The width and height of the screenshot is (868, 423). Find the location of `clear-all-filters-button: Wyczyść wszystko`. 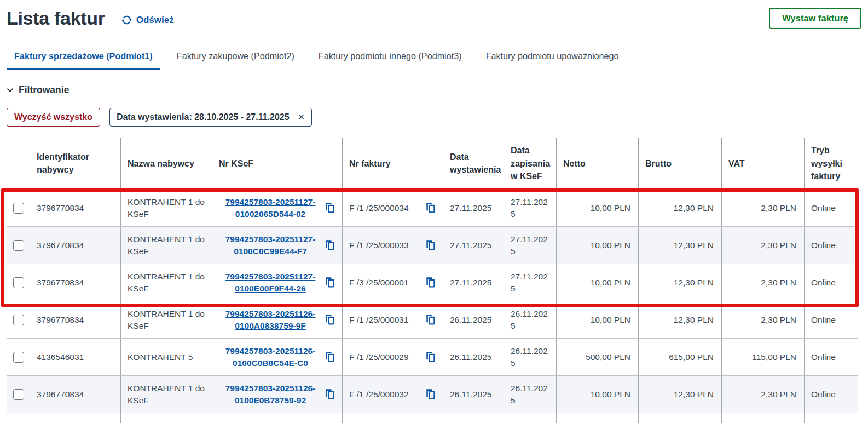

clear-all-filters-button: Wyczyść wszystko is located at coordinates (54, 117).